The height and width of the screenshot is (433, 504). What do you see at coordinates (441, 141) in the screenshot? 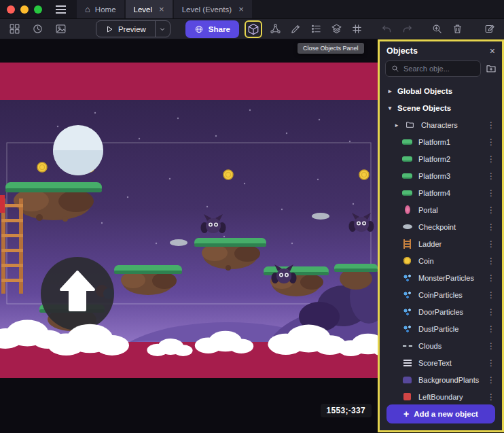
I see `object-item: Platform1 ⋮` at bounding box center [441, 141].